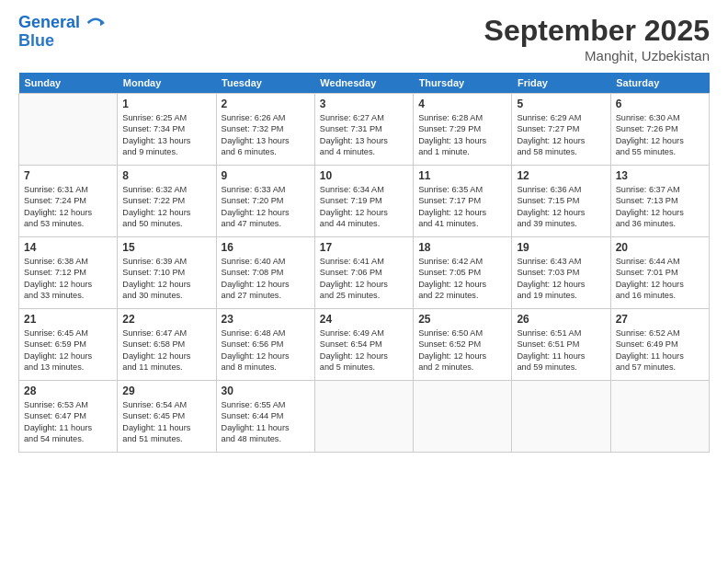 Image resolution: width=728 pixels, height=563 pixels. I want to click on calendar-cell: 14Sunrise: 6:38 AM Sunset: 7:12 PM Dayli…, so click(68, 273).